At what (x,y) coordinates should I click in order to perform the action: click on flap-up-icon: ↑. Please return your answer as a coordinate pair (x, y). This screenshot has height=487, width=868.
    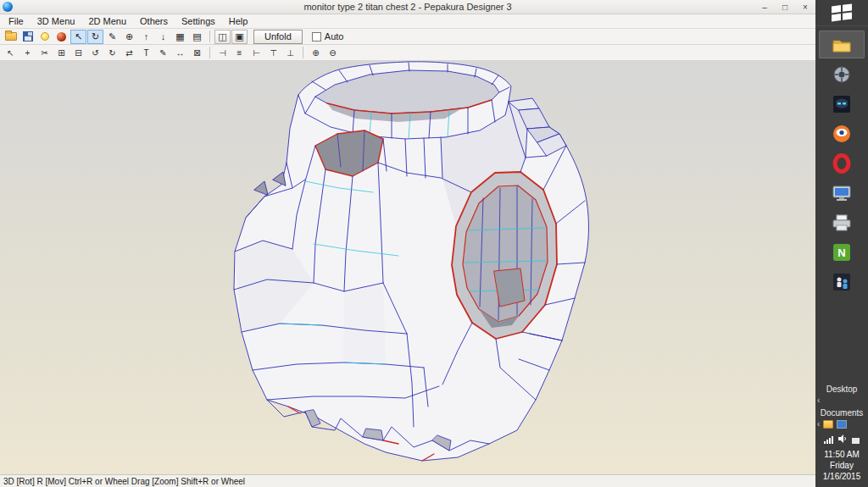
    Looking at the image, I should click on (146, 37).